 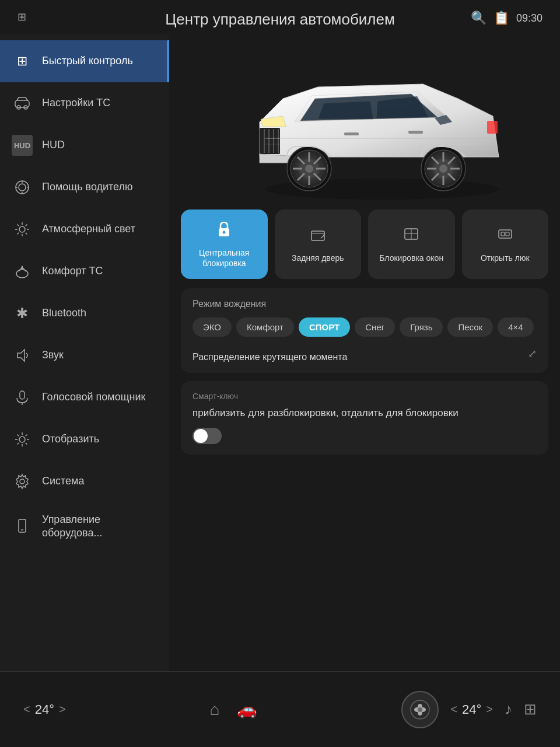 I want to click on bluetooth-icon: ✱, so click(x=22, y=313).